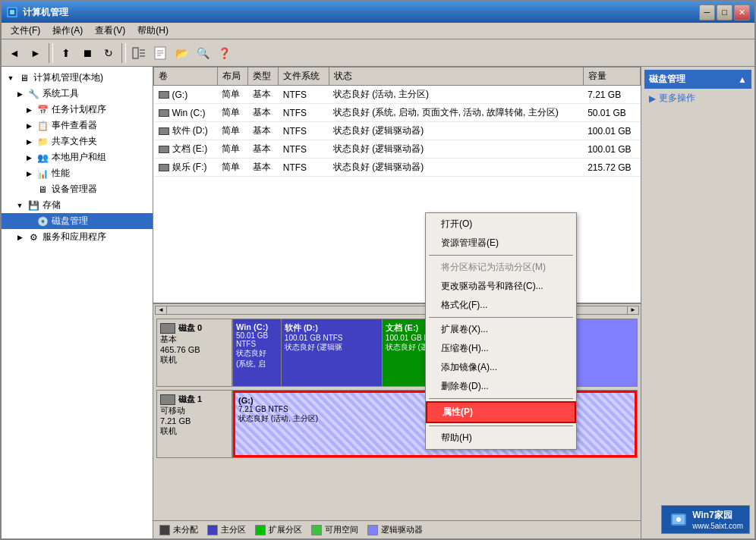 This screenshot has width=756, height=540. What do you see at coordinates (153, 30) in the screenshot?
I see `menu-help: 帮助(H)` at bounding box center [153, 30].